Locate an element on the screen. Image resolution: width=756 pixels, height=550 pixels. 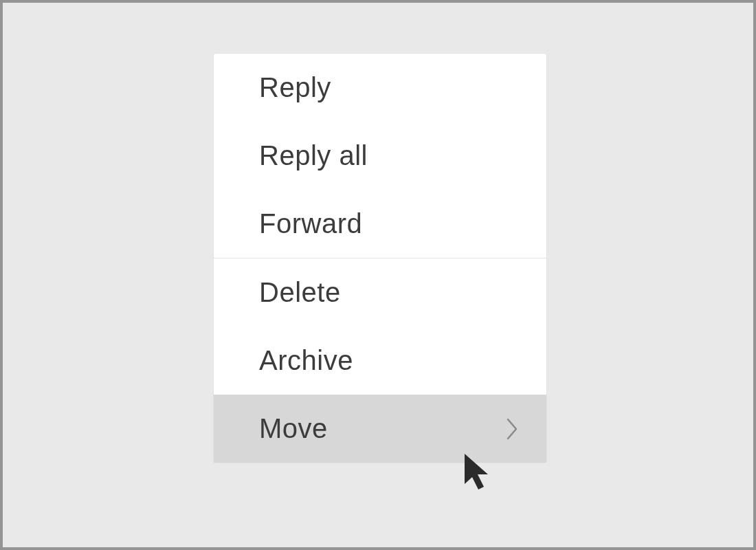
menu-item-archive: Archive is located at coordinates (380, 360).